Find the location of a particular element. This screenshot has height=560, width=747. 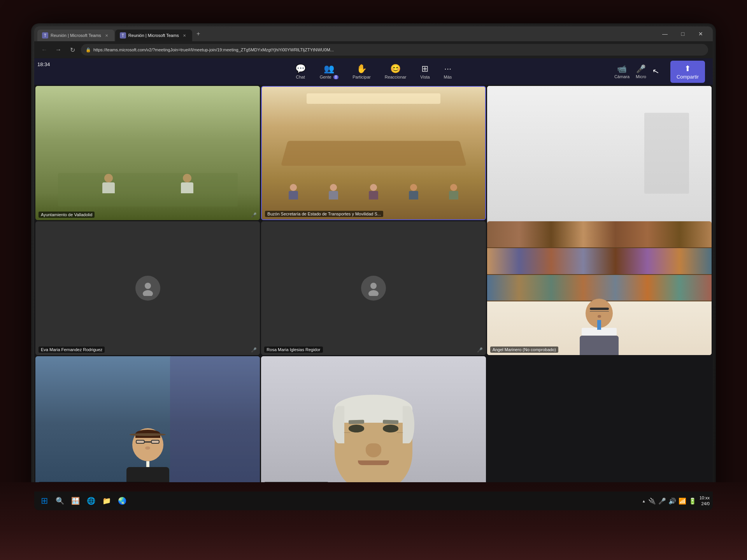

close-button: ✕ is located at coordinates (701, 34).